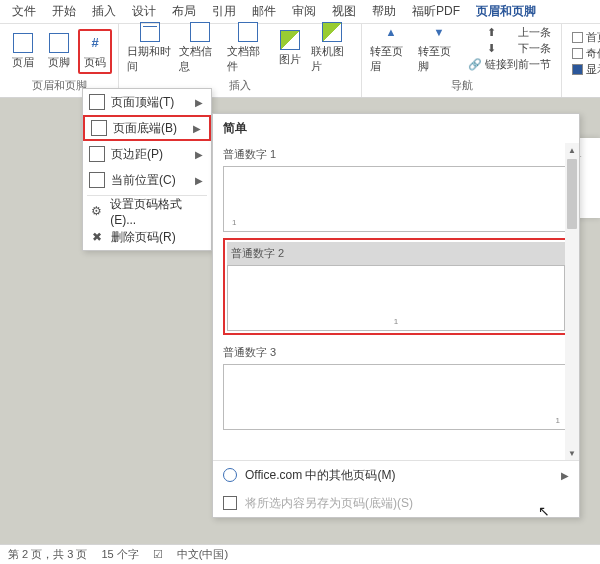  I want to click on menu-design: 设计, so click(144, 12).